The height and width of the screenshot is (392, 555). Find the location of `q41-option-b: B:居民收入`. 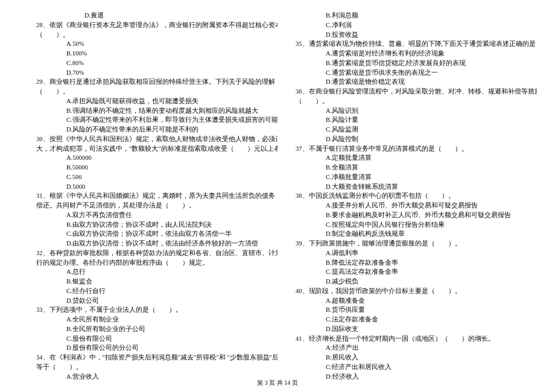

q41-option-b: B:居民收入 is located at coordinates (416, 358).